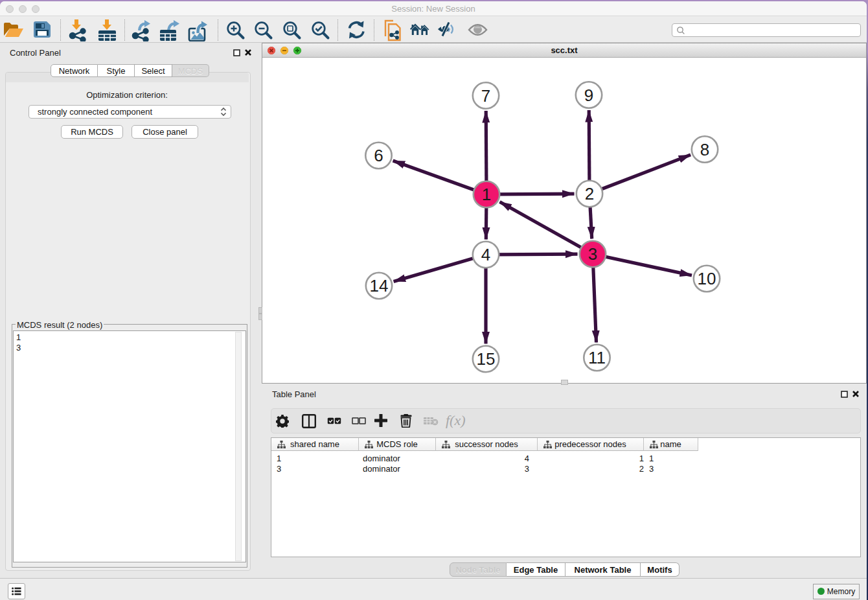  What do you see at coordinates (486, 255) in the screenshot?
I see `svg-text: 4` at bounding box center [486, 255].